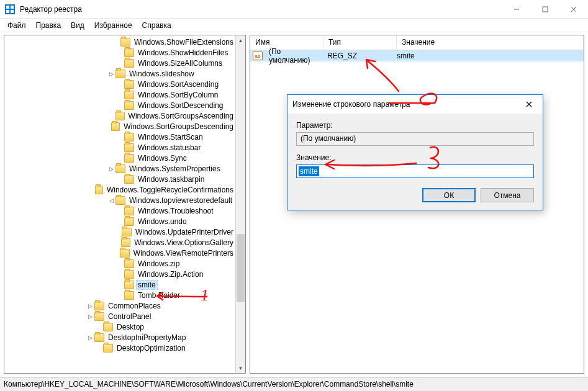 Image resolution: width=588 pixels, height=391 pixels. I want to click on tree-item: Windows.Zip.Action, so click(120, 274).